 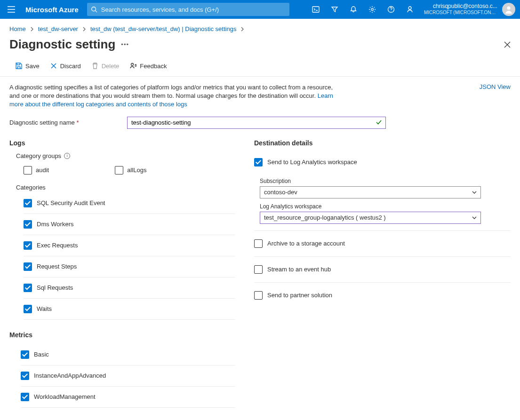 What do you see at coordinates (129, 225) in the screenshot?
I see `log-category-checkbox: Dms Workers` at bounding box center [129, 225].